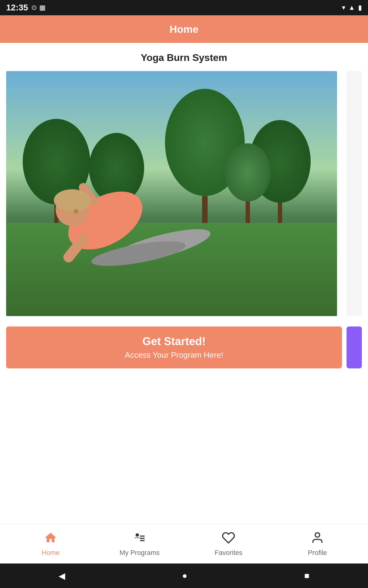  I want to click on nav-item-home: Home, so click(51, 544).